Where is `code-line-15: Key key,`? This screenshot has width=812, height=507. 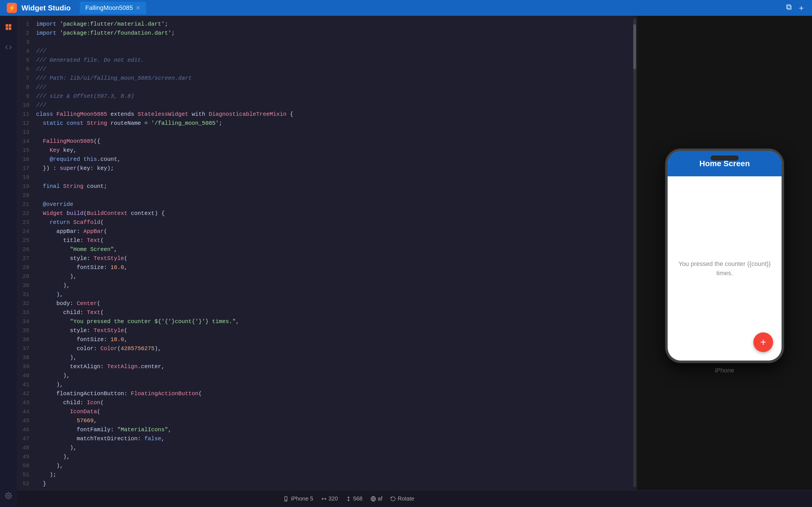
code-line-15: Key key, is located at coordinates (334, 150).